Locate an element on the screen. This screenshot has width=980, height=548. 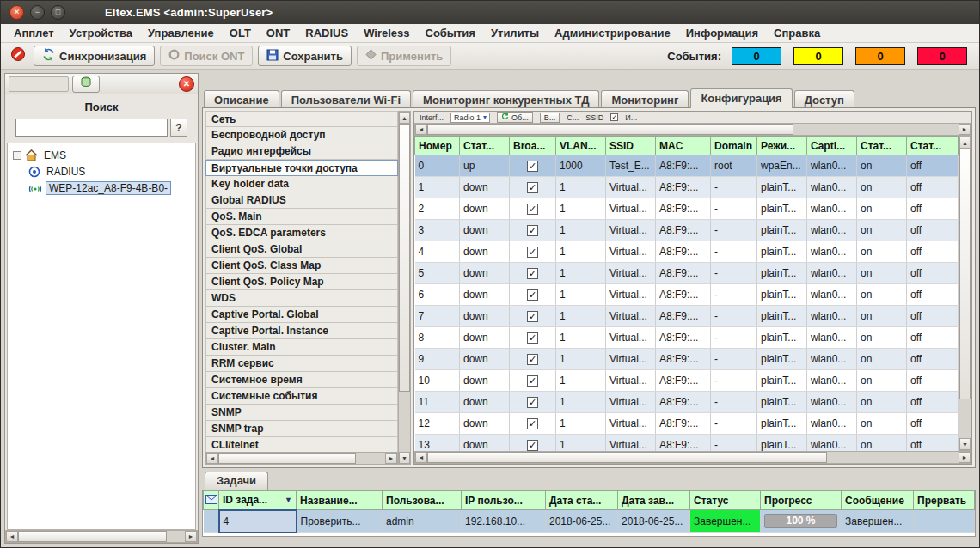
config-nav-item-Радио интерфейсы: Радио интерфейсы is located at coordinates (302, 151).